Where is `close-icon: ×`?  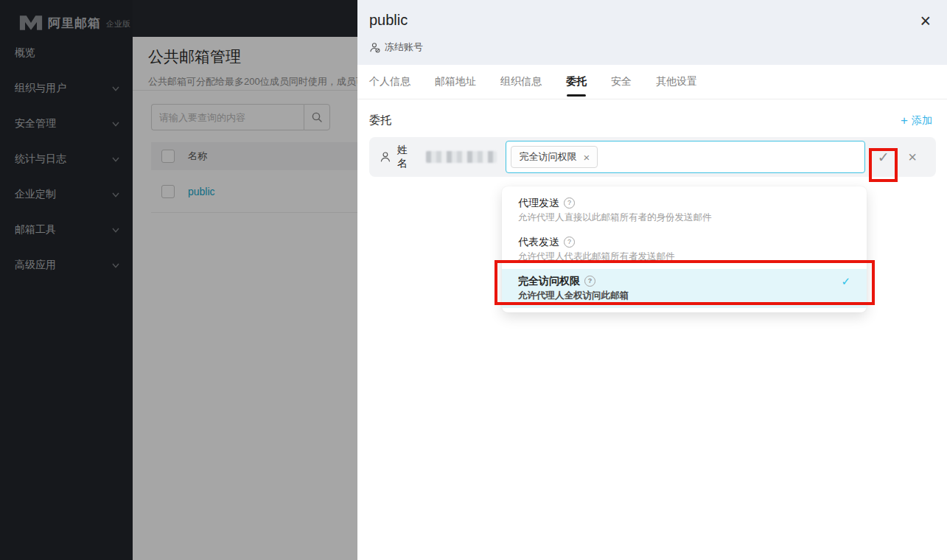 close-icon: × is located at coordinates (926, 21).